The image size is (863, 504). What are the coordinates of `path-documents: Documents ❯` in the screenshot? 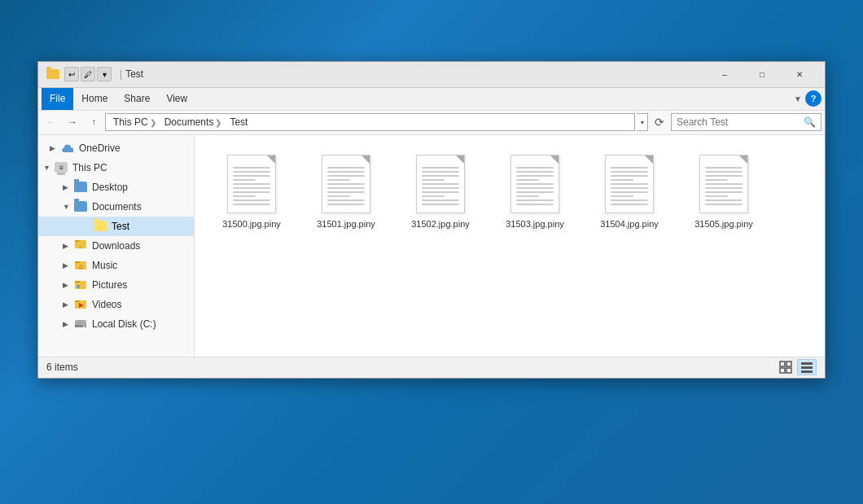 It's located at (194, 122).